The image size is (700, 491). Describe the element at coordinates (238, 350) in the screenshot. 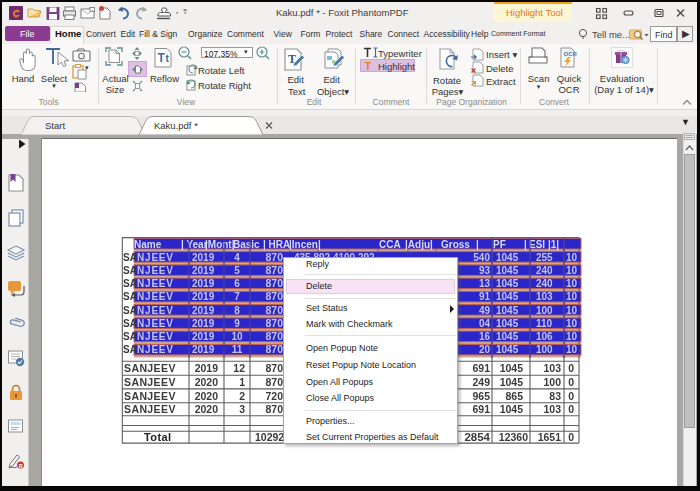

I see `svg-text: 11` at that location.